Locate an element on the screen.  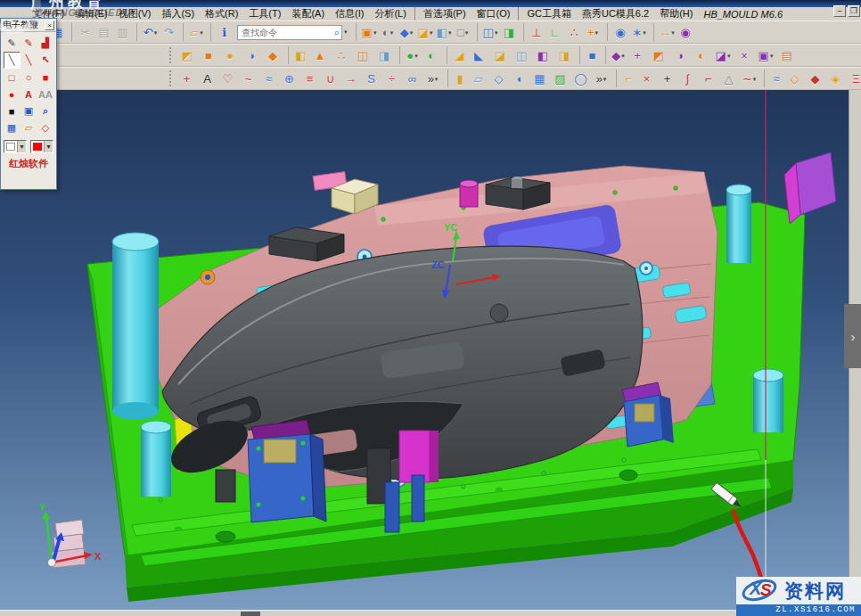
palette-tool-rectangle: □ is located at coordinates (12, 77).